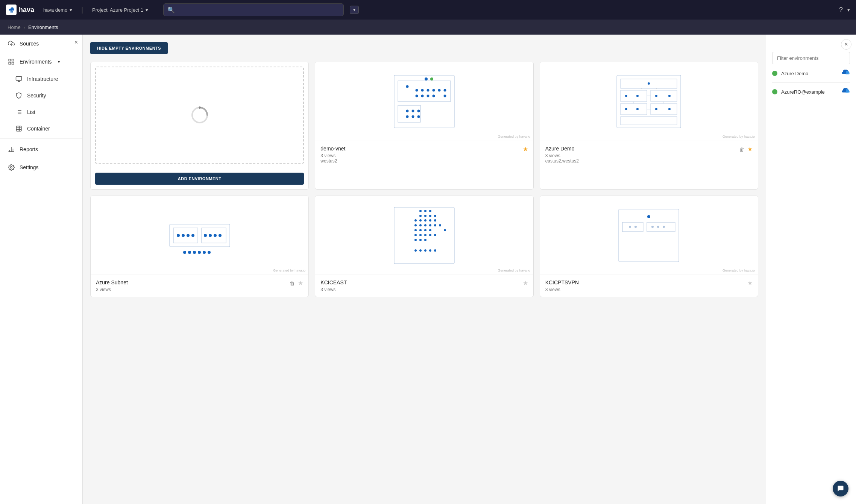  Describe the element at coordinates (845, 73) in the screenshot. I see `azure-demo-cloud-icon` at that location.